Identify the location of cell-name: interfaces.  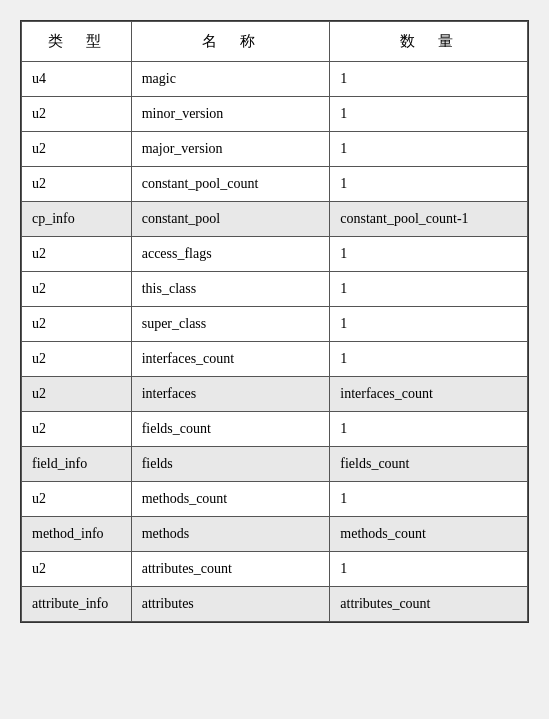
(230, 394).